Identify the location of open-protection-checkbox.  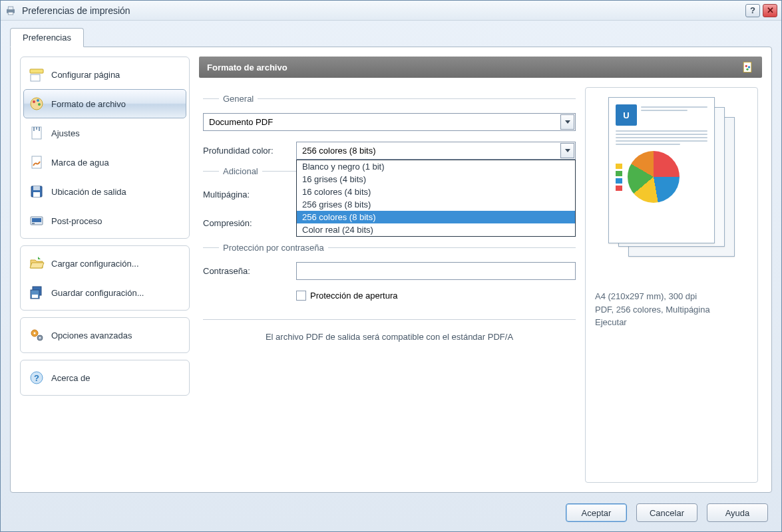
(301, 295).